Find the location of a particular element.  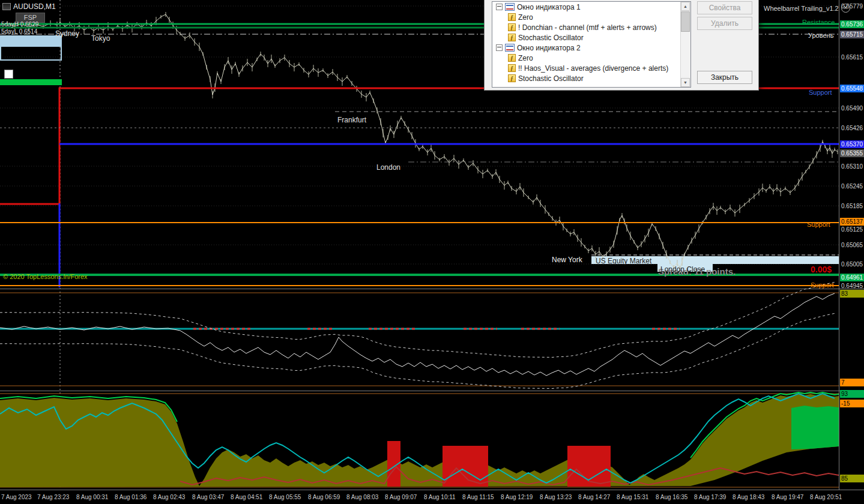

indicator-title-row: Wheelbarrel Trailing_v1.2 ✕ is located at coordinates (807, 8).